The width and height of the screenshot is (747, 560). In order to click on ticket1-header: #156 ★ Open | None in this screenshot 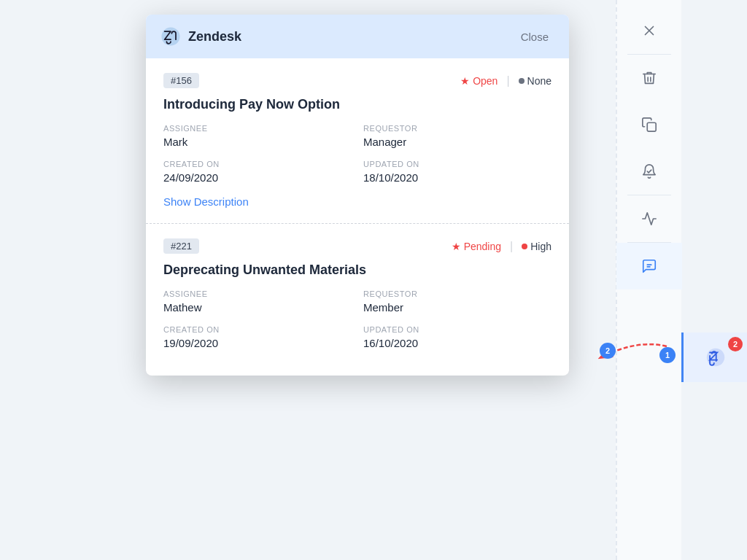, I will do `click(357, 80)`.